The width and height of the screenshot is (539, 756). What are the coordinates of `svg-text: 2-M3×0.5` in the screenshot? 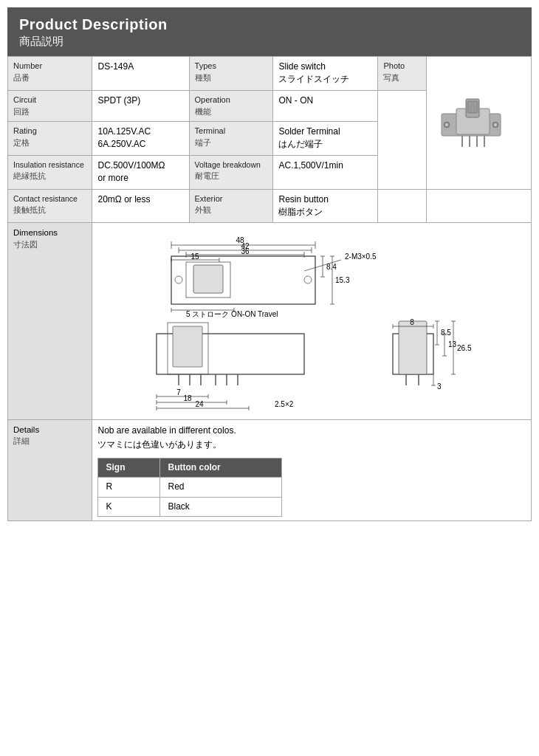 It's located at (360, 257).